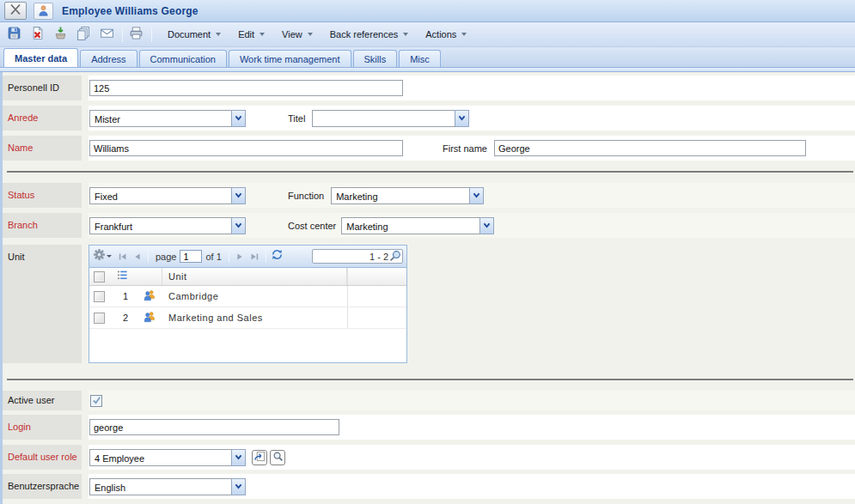 The width and height of the screenshot is (855, 504). I want to click on row-personell-id: Personell ID, so click(429, 88).